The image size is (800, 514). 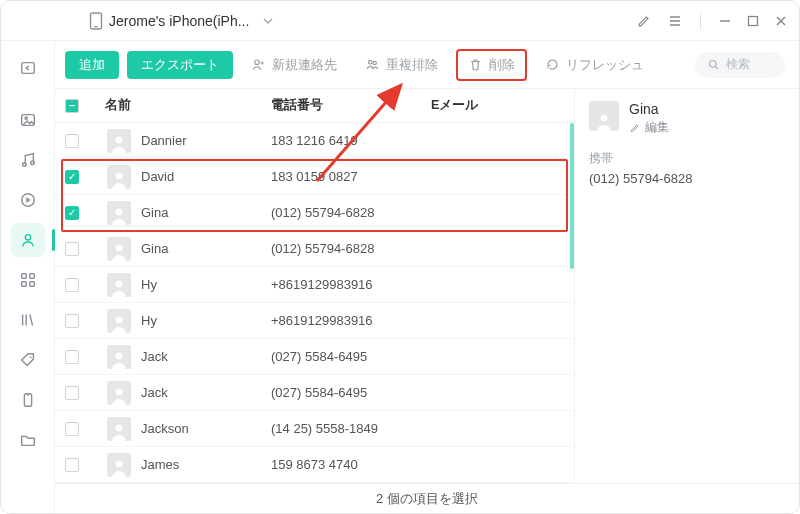 I want to click on detail-mobile-value: (012) 55794-6828, so click(x=687, y=178).